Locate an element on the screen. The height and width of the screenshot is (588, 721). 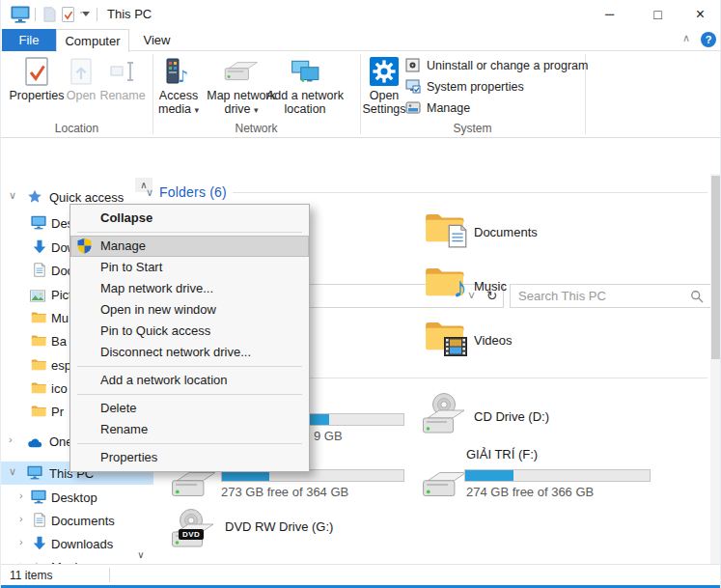
drive-label: CD Drive (D:) is located at coordinates (512, 417).